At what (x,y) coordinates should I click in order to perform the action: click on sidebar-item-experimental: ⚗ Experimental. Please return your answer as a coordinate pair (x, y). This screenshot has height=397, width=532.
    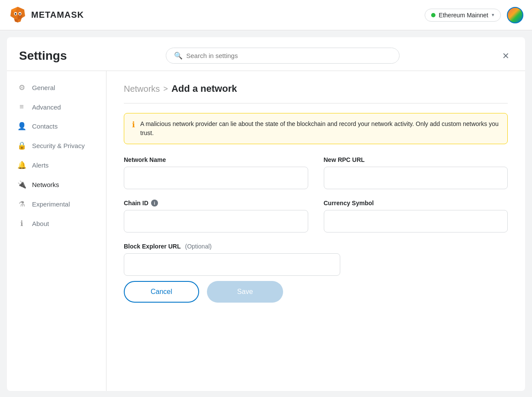
    Looking at the image, I should click on (56, 204).